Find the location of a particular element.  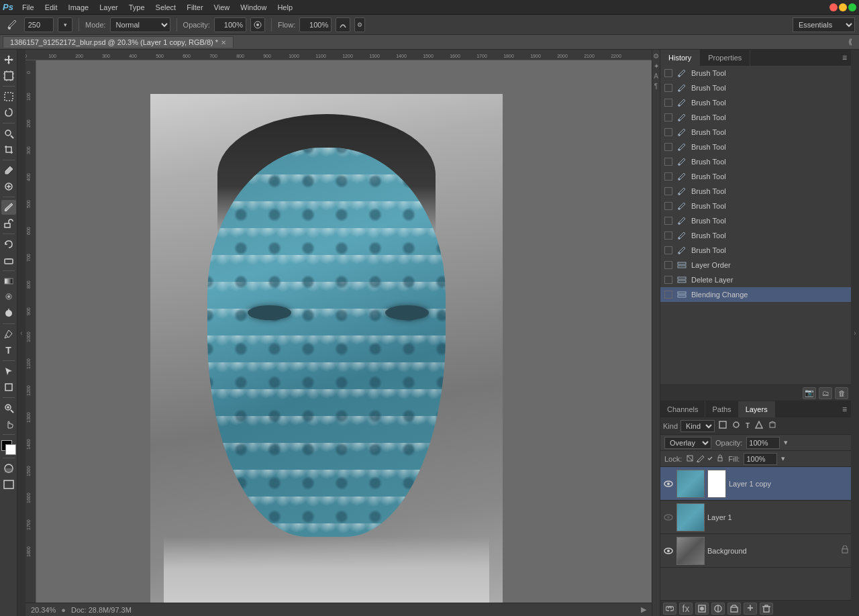

workspace-select: Essentials Photography Painting is located at coordinates (824, 25).